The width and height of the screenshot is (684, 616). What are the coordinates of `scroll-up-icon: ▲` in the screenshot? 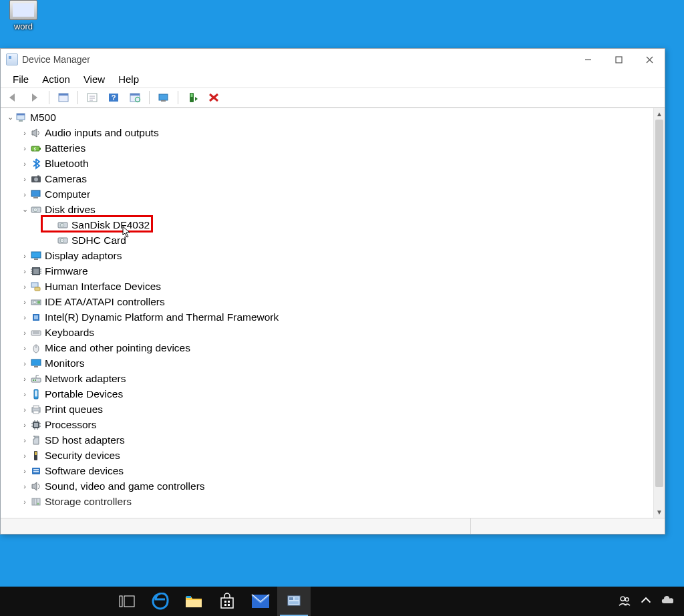 It's located at (659, 114).